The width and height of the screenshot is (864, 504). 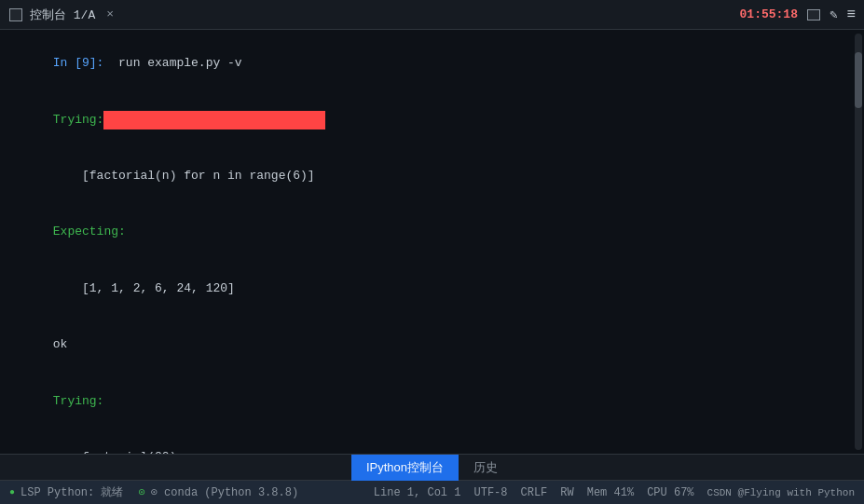 What do you see at coordinates (490, 493) in the screenshot?
I see `encoding-text: UTF-8` at bounding box center [490, 493].